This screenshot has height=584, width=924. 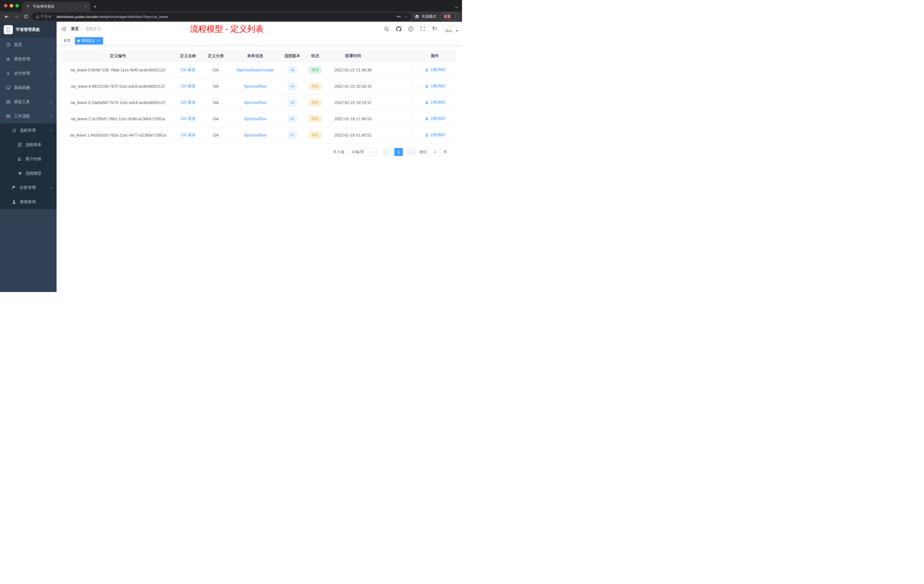 What do you see at coordinates (46, 17) in the screenshot?
I see `security-label: 不安全` at bounding box center [46, 17].